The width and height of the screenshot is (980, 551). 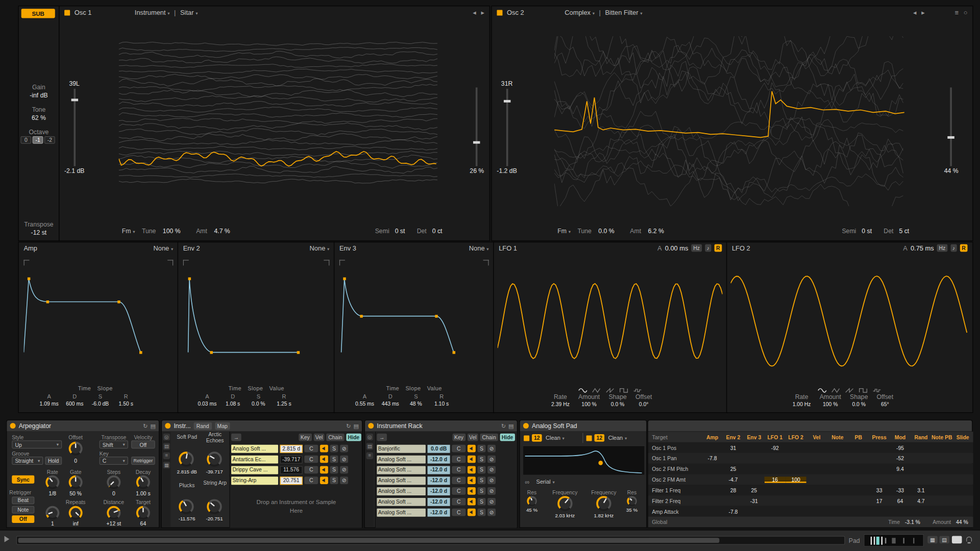 I want to click on osc1-wavetable-display, so click(x=278, y=121).